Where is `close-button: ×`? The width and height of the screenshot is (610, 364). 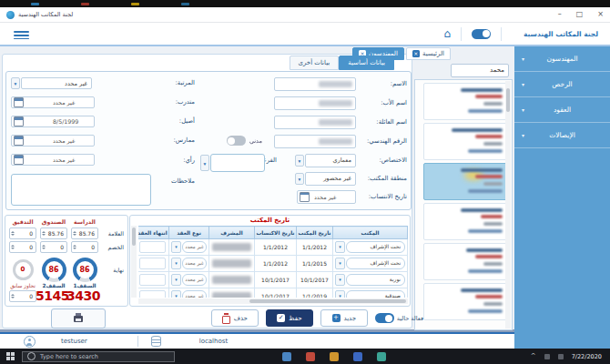 close-button: × is located at coordinates (601, 15).